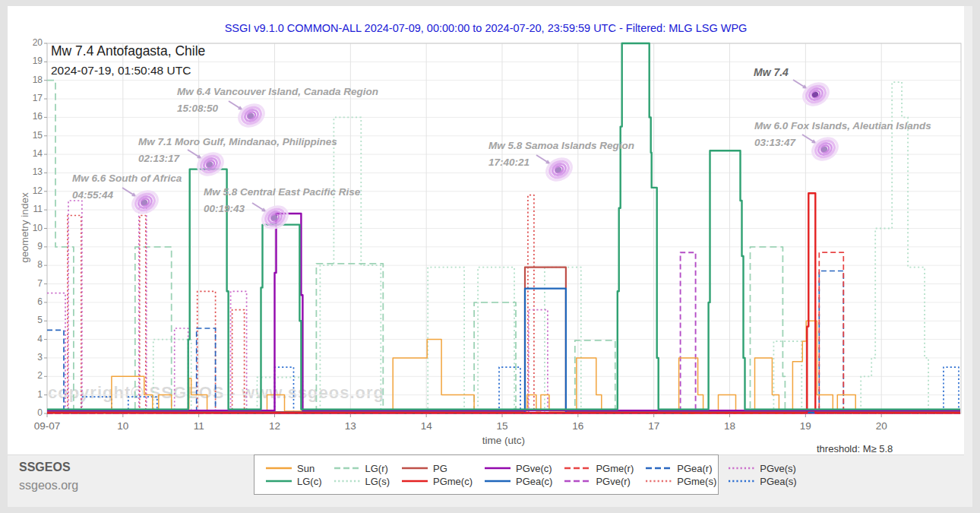 This screenshot has height=513, width=980. What do you see at coordinates (518, 468) in the screenshot?
I see `legend-item: PGve(c)` at bounding box center [518, 468].